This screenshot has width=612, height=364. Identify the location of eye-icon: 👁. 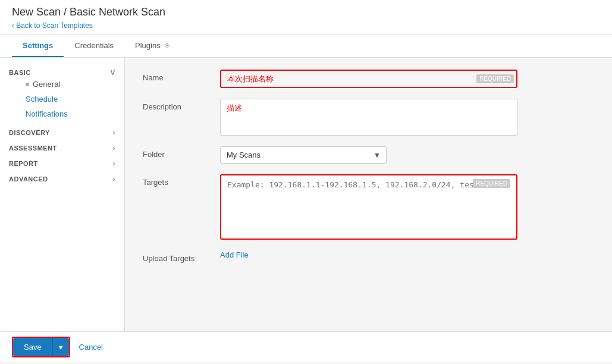
(167, 46).